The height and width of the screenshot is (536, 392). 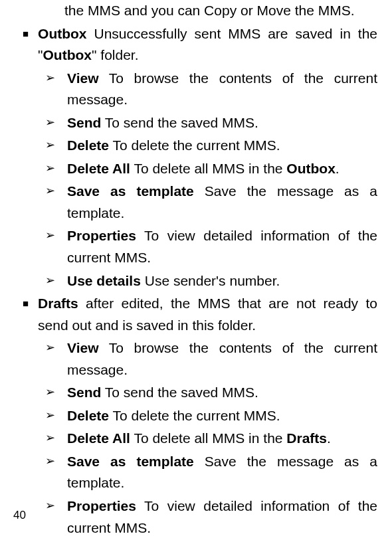 What do you see at coordinates (195, 45) in the screenshot?
I see `section-outbox: ■ Outbox Unsuccessfully sent MMS are sav…` at bounding box center [195, 45].